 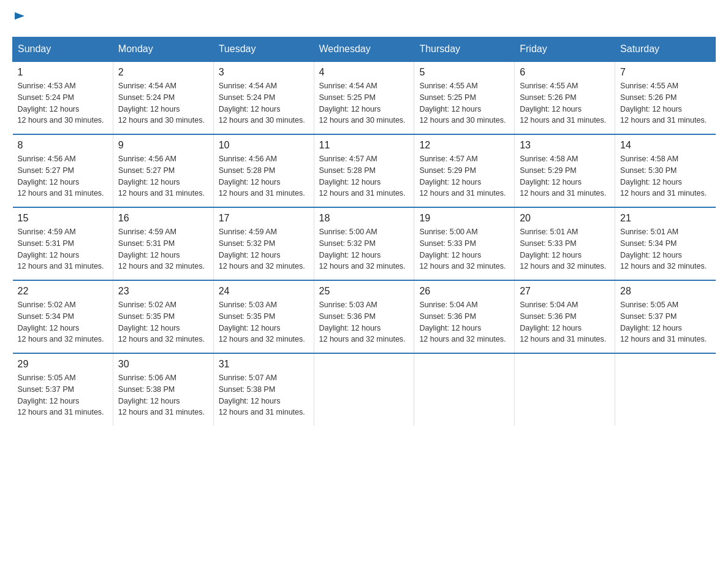 I want to click on calendar-cell: 26Sunrise: 5:04 AMSunset: 5:36 PMDayligh…, so click(x=464, y=316).